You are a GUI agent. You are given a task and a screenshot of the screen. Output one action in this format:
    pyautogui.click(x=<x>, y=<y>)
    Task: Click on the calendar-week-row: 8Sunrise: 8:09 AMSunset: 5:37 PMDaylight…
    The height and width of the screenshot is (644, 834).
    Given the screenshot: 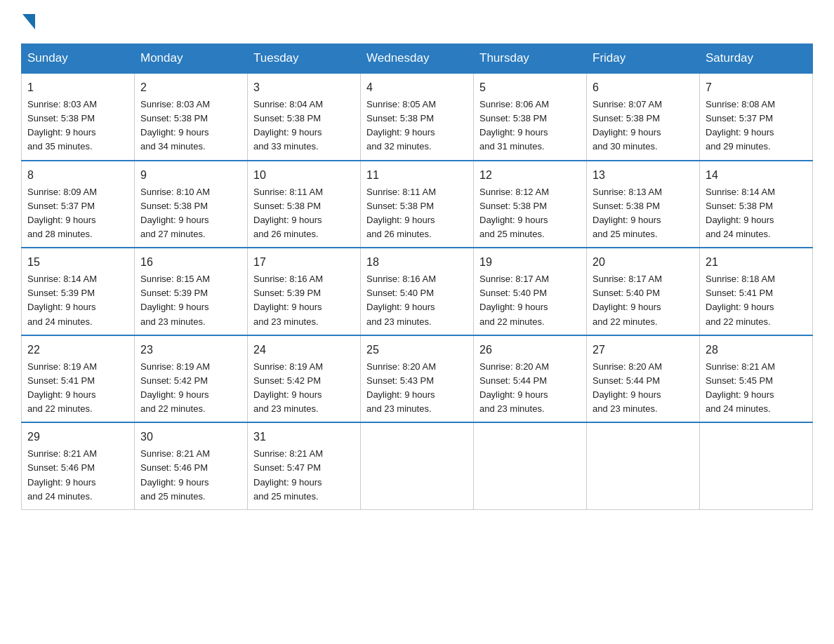 What is the action you would take?
    pyautogui.click(x=417, y=205)
    